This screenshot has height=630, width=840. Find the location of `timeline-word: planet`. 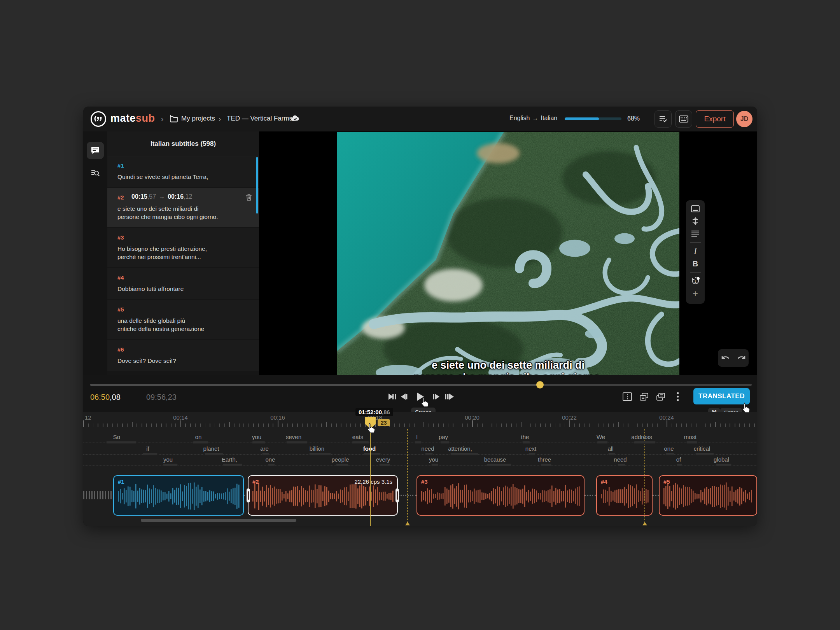

timeline-word: planet is located at coordinates (212, 449).